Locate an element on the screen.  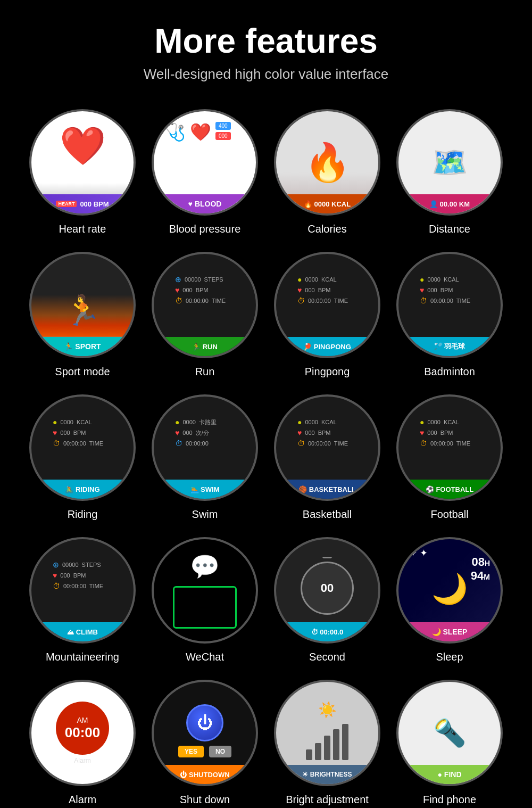
blood-pressure-label: Blood pressure is located at coordinates (205, 229).